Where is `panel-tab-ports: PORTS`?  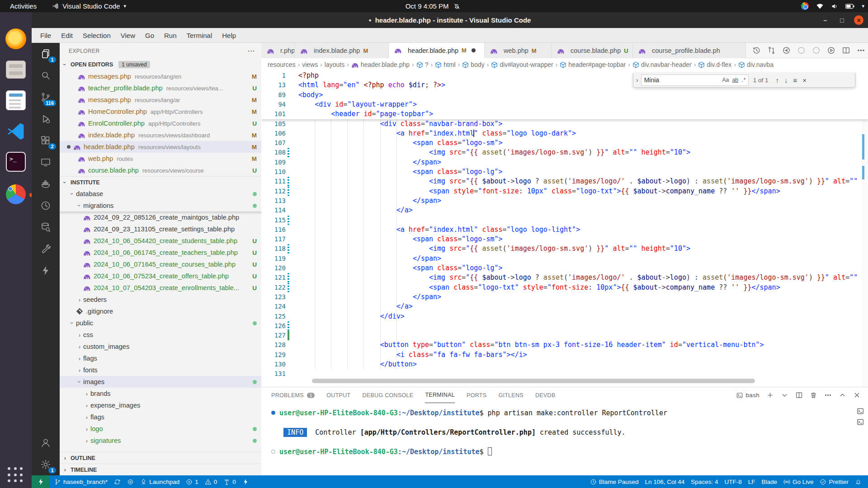 panel-tab-ports: PORTS is located at coordinates (476, 395).